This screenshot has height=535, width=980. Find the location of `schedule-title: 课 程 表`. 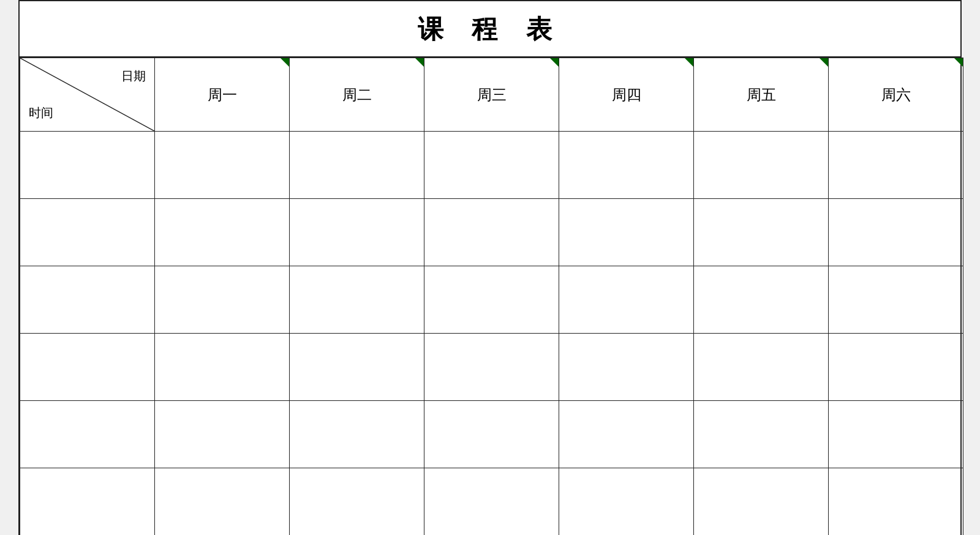

schedule-title: 课 程 表 is located at coordinates (490, 29).